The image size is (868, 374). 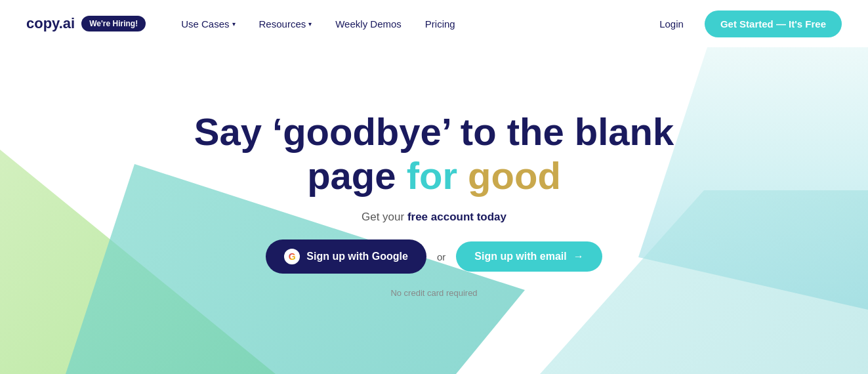 What do you see at coordinates (114, 24) in the screenshot?
I see `hiring-badge: We're Hiring!` at bounding box center [114, 24].